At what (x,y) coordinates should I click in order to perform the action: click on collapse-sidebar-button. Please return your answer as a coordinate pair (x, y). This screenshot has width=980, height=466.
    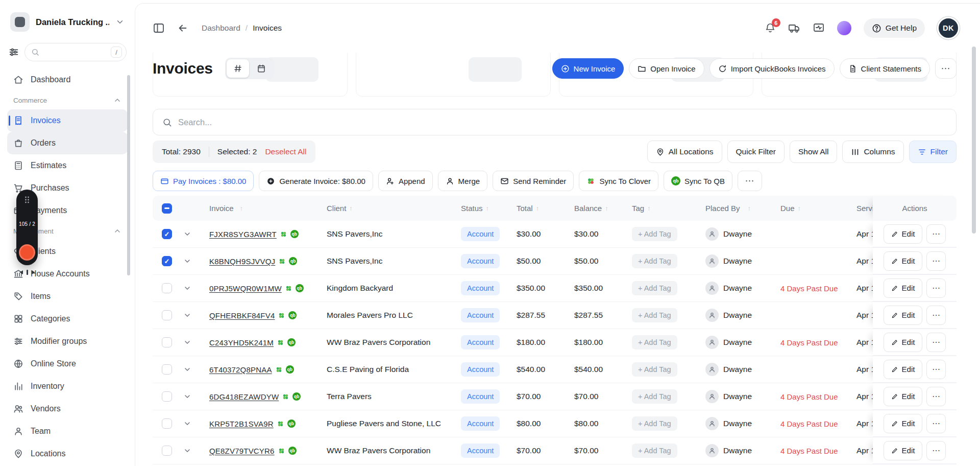
    Looking at the image, I should click on (159, 28).